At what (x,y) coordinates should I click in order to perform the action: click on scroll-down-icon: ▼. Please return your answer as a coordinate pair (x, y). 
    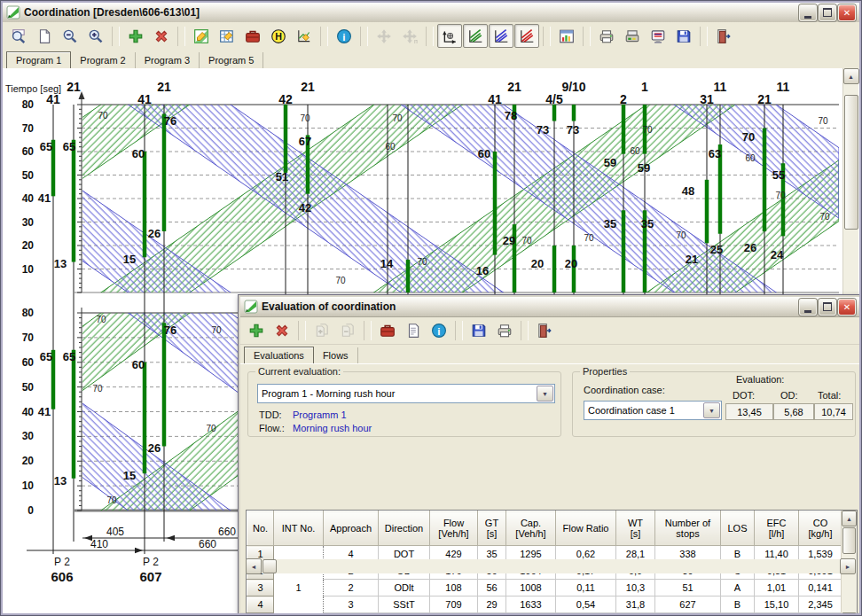
    Looking at the image, I should click on (850, 614).